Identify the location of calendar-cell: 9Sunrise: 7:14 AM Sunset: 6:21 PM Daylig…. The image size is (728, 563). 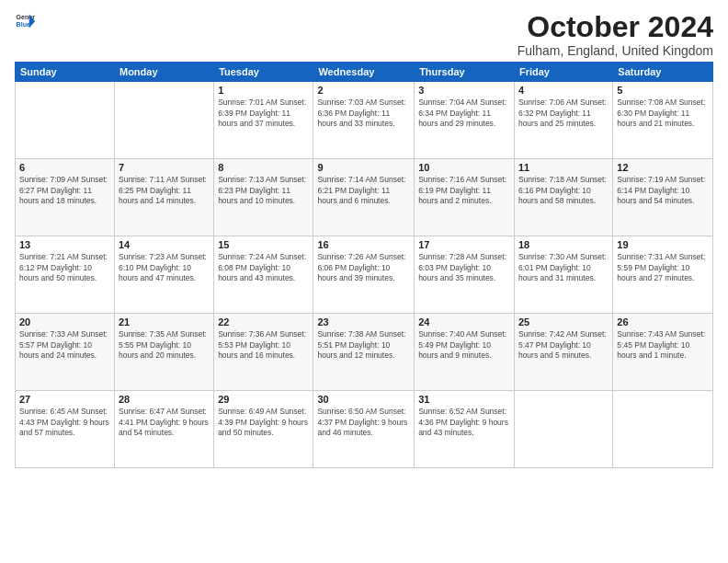
(364, 198).